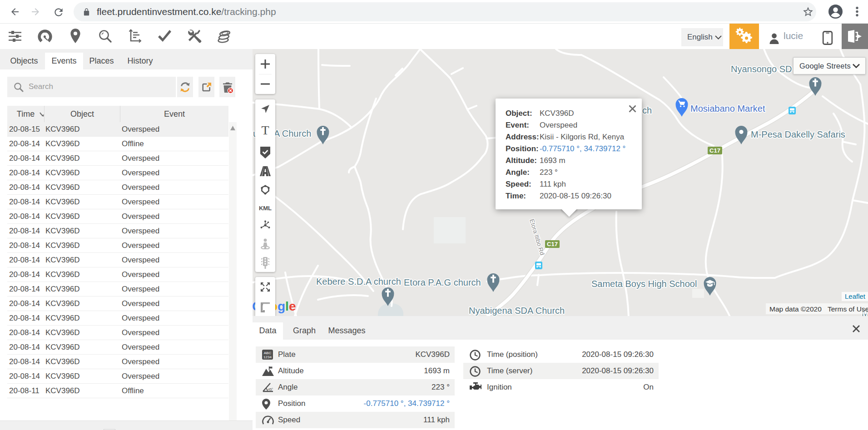 The width and height of the screenshot is (868, 430). Describe the element at coordinates (647, 110) in the screenshot. I see `svg-text: ch` at that location.